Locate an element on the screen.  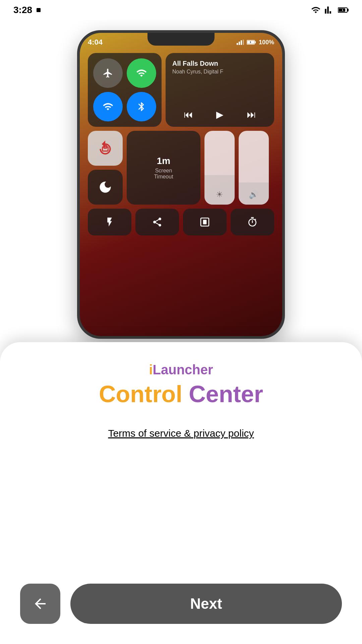
cc-row2: 1m ScreenTimeout ☀ is located at coordinates (181, 168).